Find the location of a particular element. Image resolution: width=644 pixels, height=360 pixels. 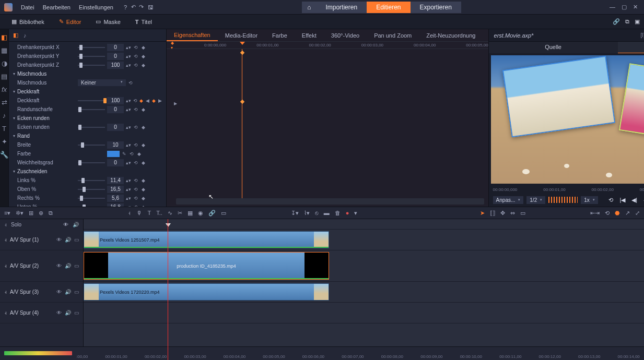

tool-image-icon: ▭ is located at coordinates (224, 213).